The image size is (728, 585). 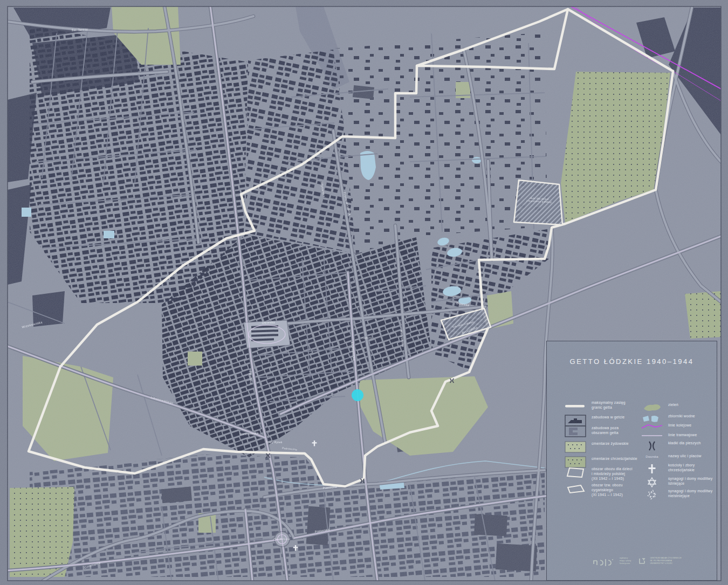 What do you see at coordinates (606, 473) in the screenshot?
I see `legend-item-children-camp: obszar obozu dla dzieci i młodzieży pols…` at bounding box center [606, 473].